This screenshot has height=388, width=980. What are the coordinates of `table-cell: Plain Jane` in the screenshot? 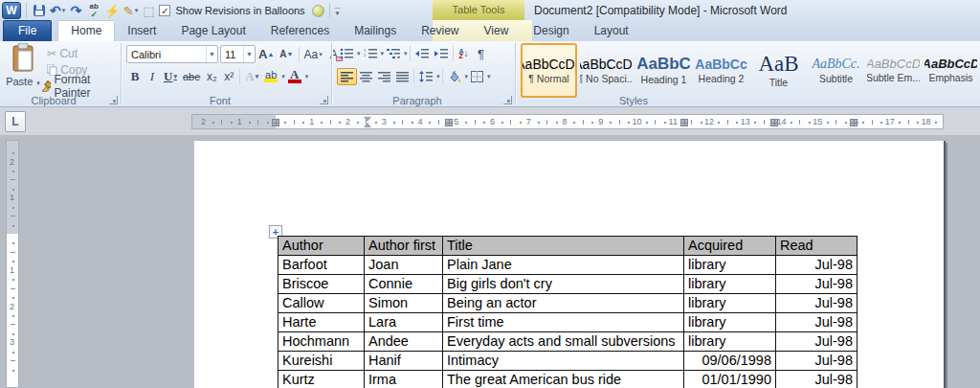 It's located at (564, 265).